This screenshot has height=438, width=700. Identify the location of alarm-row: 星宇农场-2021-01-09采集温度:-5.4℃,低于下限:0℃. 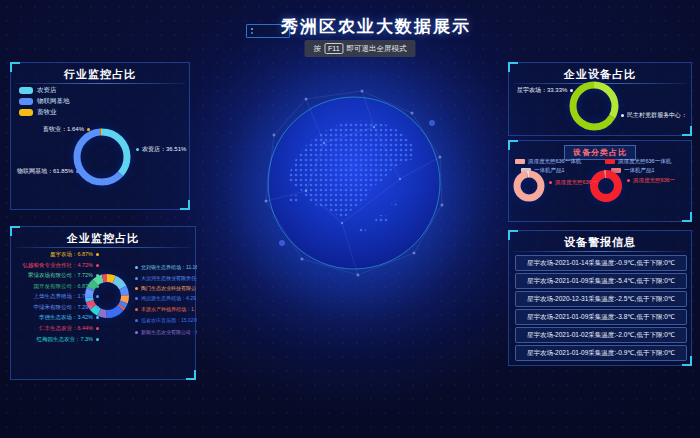
(601, 281).